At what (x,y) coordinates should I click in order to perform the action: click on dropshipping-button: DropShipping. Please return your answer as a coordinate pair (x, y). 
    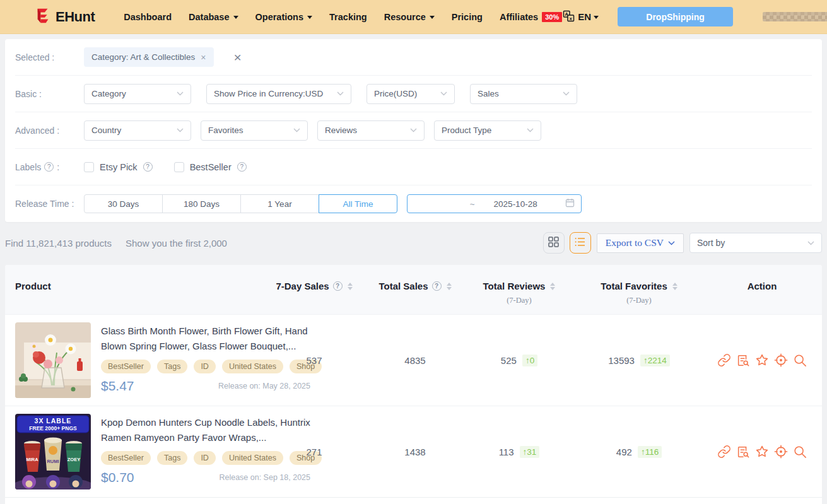
    Looking at the image, I should click on (675, 16).